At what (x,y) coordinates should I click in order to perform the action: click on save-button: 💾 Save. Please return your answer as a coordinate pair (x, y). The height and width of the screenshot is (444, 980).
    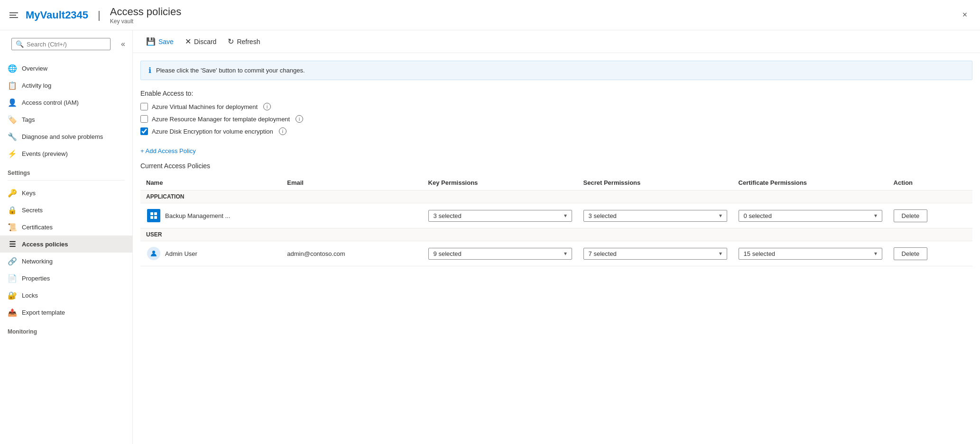
    Looking at the image, I should click on (160, 42).